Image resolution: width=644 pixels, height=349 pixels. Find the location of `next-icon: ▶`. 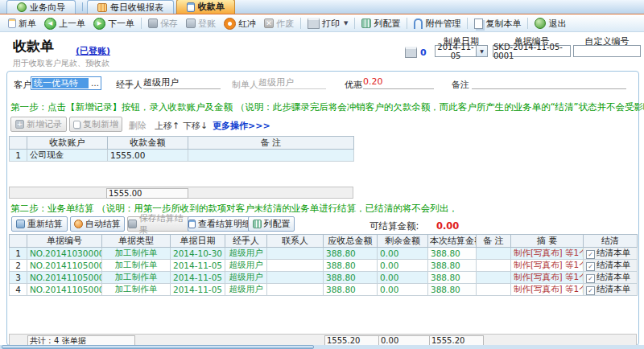

next-icon: ▶ is located at coordinates (100, 24).